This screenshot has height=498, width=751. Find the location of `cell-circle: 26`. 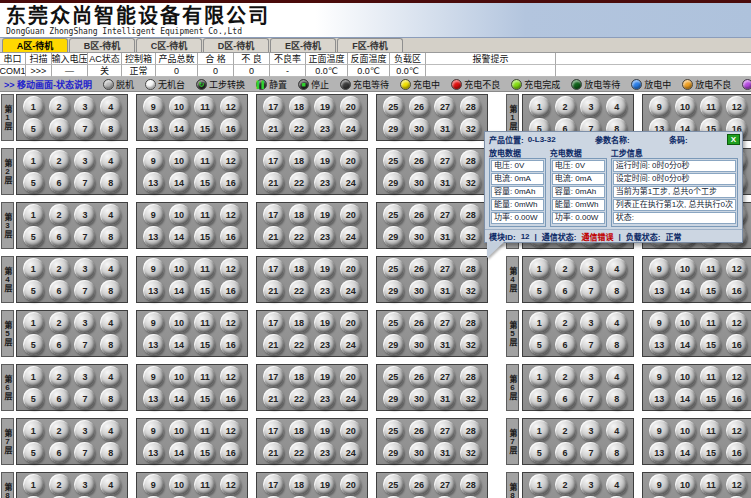

cell-circle: 26 is located at coordinates (420, 214).